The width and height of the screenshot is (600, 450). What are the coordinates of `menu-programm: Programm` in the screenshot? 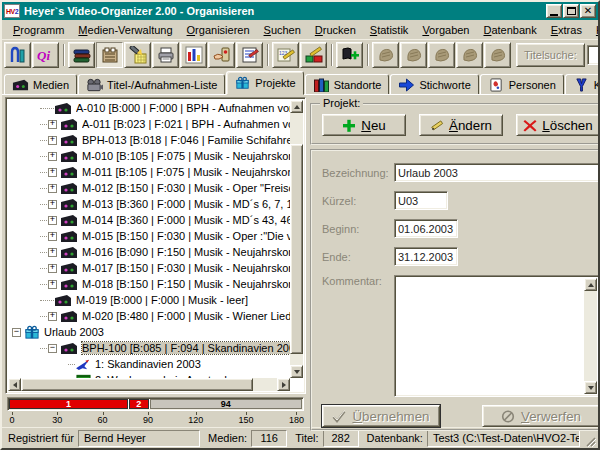 It's located at (38, 30).